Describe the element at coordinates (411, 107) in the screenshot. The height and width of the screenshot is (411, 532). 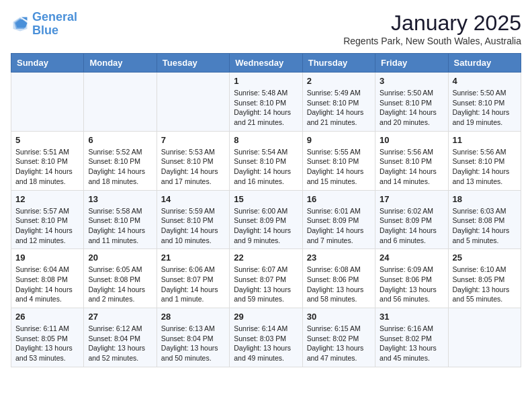
I see `day-content-3: Sunrise: 5:50 AMSunset: 8:10 PMDaylight:…` at that location.